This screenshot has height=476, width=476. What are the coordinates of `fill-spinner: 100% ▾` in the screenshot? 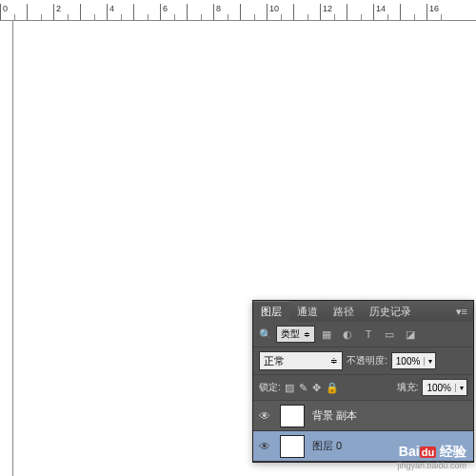 It's located at (445, 387).